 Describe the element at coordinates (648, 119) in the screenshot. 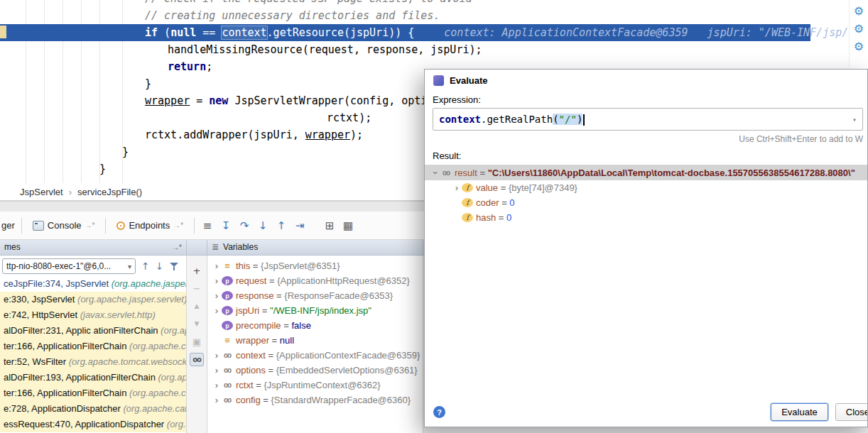

I see `expression-input: context.getRealPath("/")` at that location.